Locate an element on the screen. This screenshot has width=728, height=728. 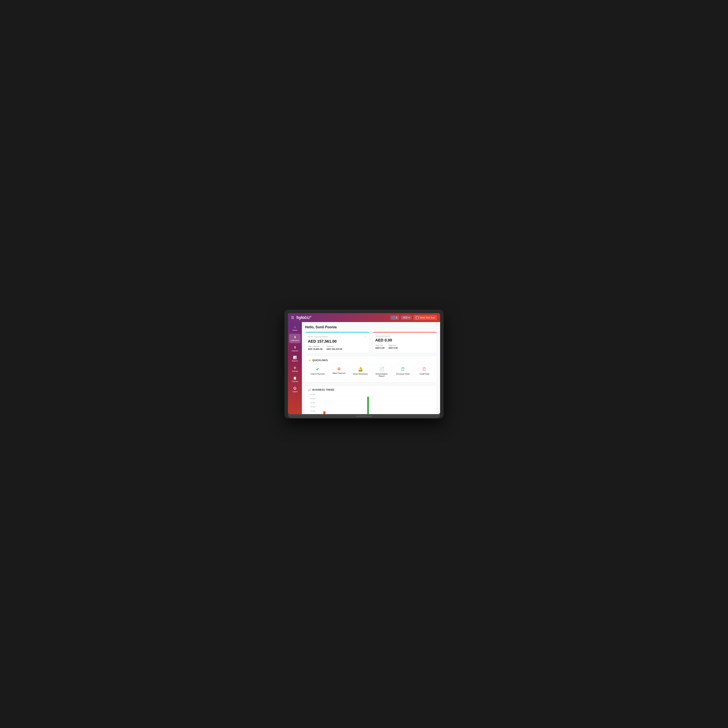
collections-amount: AED 157,561.00 is located at coordinates (337, 341).